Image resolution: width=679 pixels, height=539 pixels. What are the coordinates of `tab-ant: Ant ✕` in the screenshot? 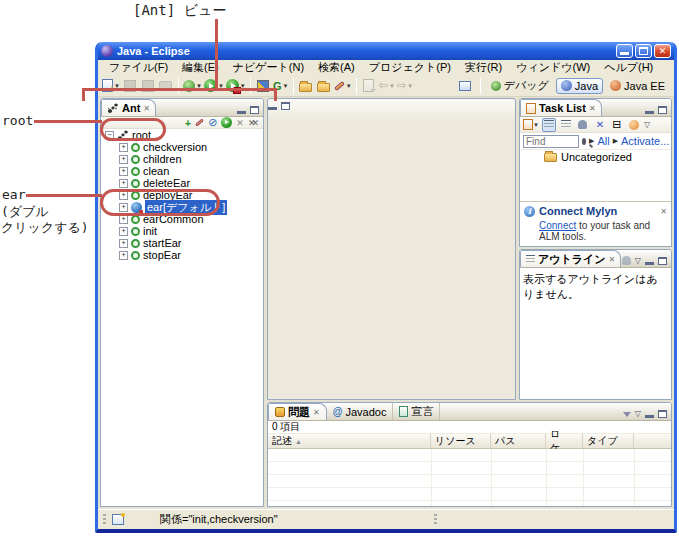 It's located at (128, 108).